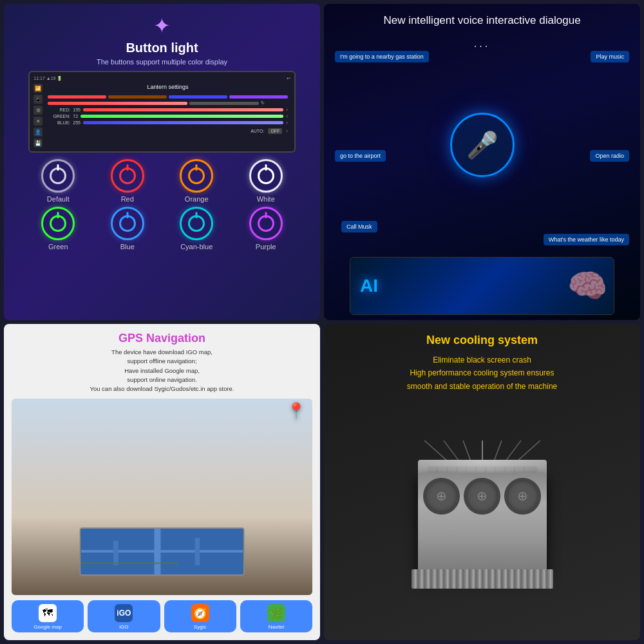  What do you see at coordinates (587, 286) in the screenshot?
I see `ai-face-icon: 🧠` at bounding box center [587, 286].